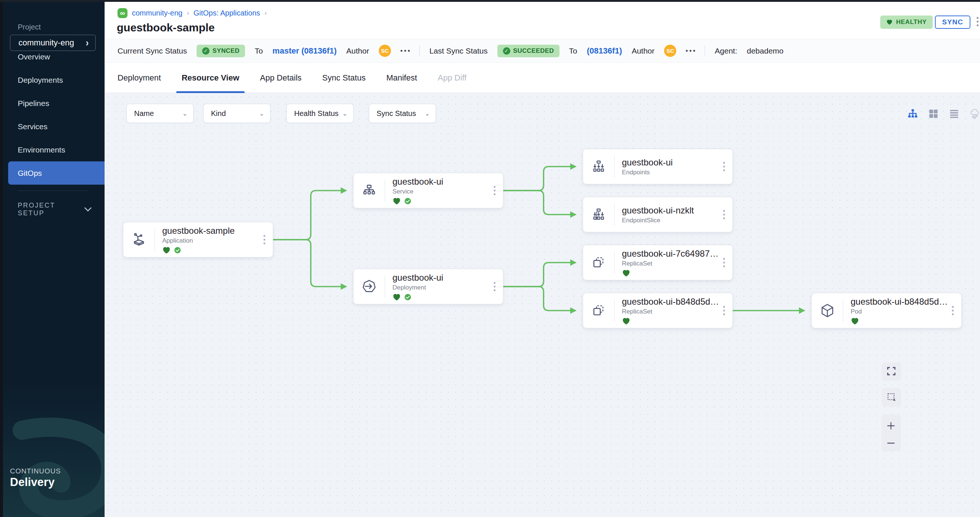 The width and height of the screenshot is (980, 517). What do you see at coordinates (402, 78) in the screenshot?
I see `tab-manifest: Manifest` at bounding box center [402, 78].